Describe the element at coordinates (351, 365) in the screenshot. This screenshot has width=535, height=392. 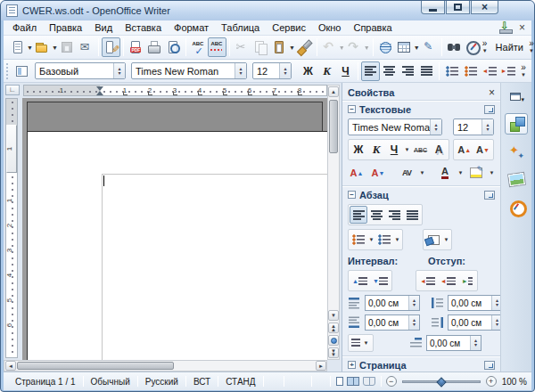
I see `expand-icon: +` at that location.